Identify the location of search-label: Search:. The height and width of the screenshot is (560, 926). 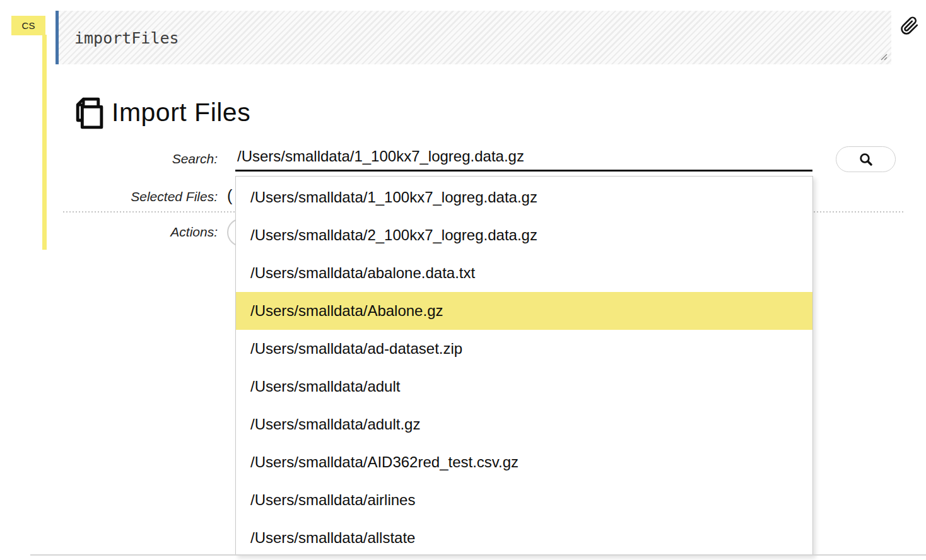
(108, 159).